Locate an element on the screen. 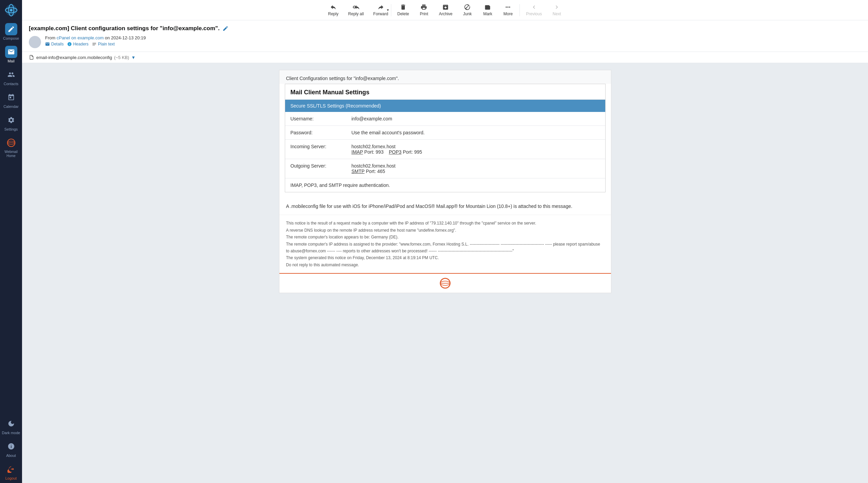 The image size is (868, 483). plain-text-link: Plain text is located at coordinates (103, 44).